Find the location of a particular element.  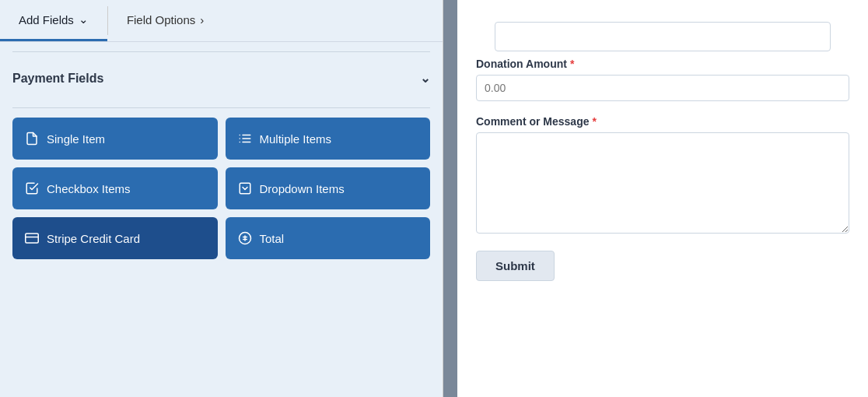

dollar-icon is located at coordinates (245, 238).